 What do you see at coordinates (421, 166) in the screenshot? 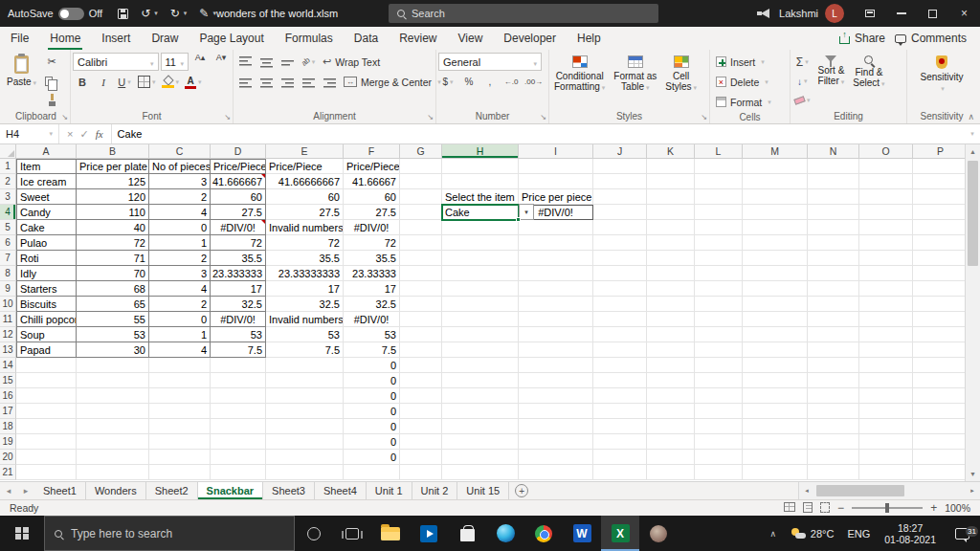
I see `cell-G1` at bounding box center [421, 166].